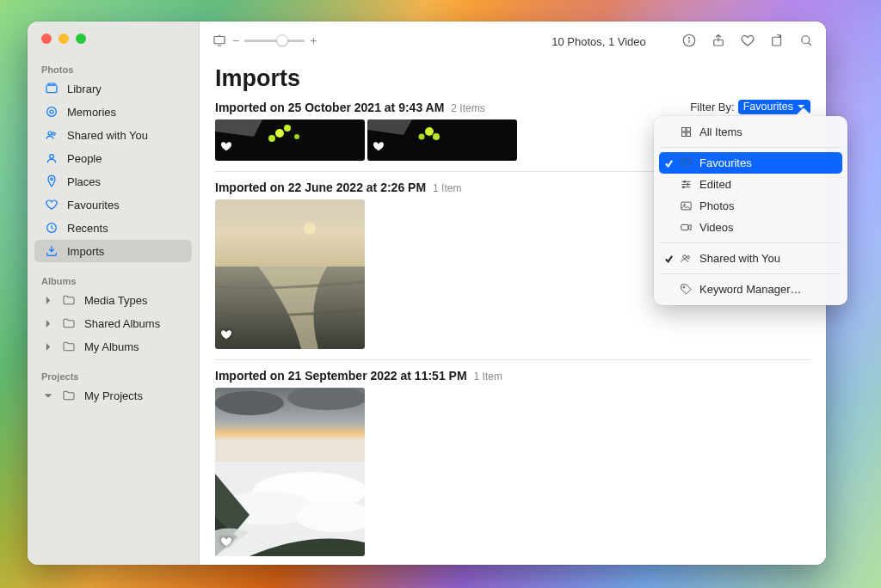  Describe the element at coordinates (114, 323) in the screenshot. I see `sidebar-item-shared-albums: Shared Albums` at that location.